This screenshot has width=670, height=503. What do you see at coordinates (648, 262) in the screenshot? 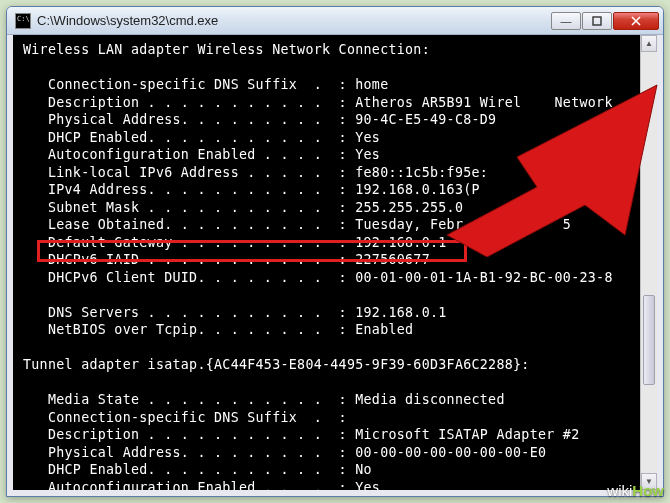
I see `vertical-scrollbar: ▲ ▼` at bounding box center [648, 262].